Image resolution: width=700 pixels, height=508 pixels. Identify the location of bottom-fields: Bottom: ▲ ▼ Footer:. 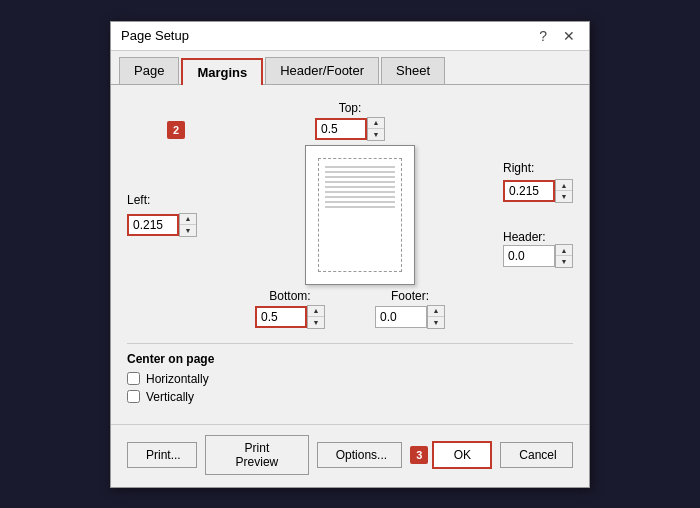
(350, 309).